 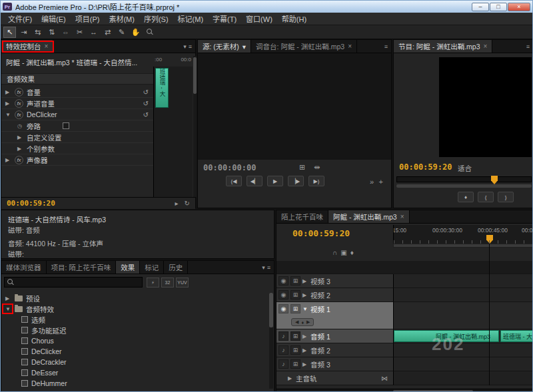 I want to click on effect-controls-mini-timeline: 班德瑞 - 大, so click(x=173, y=132).